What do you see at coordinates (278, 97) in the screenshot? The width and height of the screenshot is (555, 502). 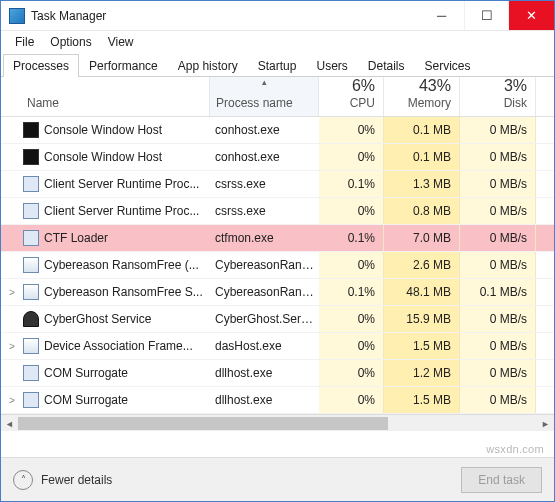 I see `column-headers: Name ▴ Process name 6% CPU 43% Memory 3%…` at bounding box center [278, 97].